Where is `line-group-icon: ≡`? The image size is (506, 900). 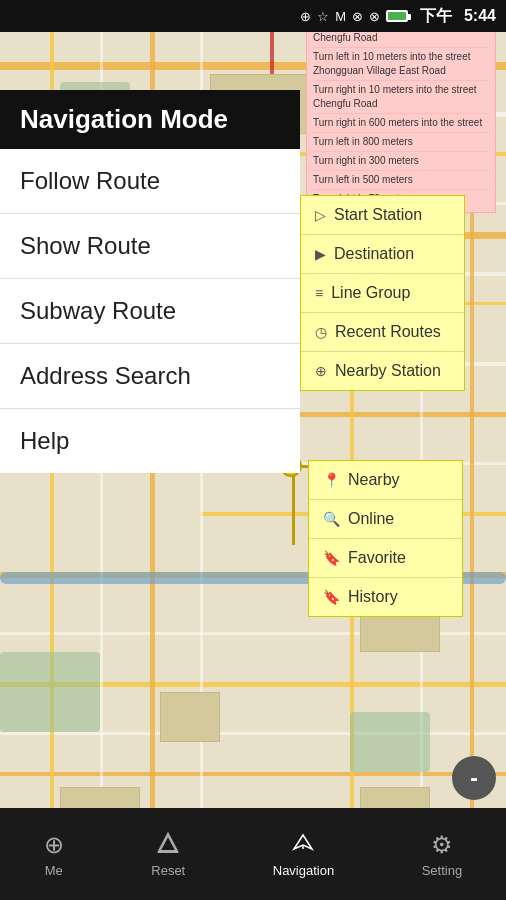
line-group-icon: ≡ is located at coordinates (319, 293).